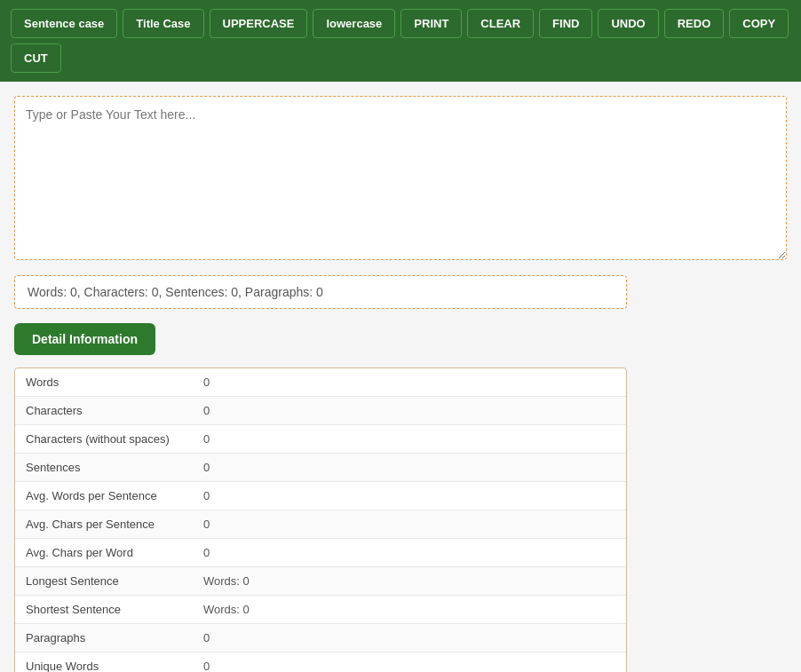  Describe the element at coordinates (321, 411) in the screenshot. I see `table-row: Characters0` at that location.